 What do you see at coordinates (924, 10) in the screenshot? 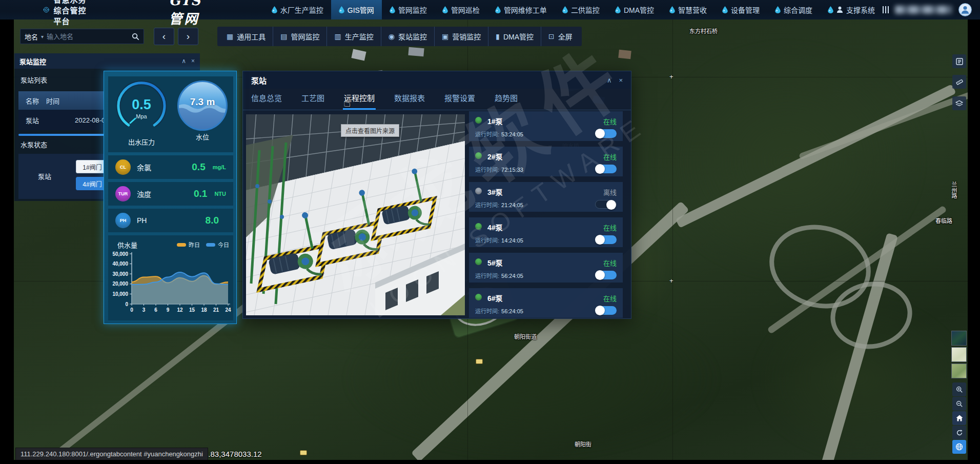
I see `username-redacted` at bounding box center [924, 10].